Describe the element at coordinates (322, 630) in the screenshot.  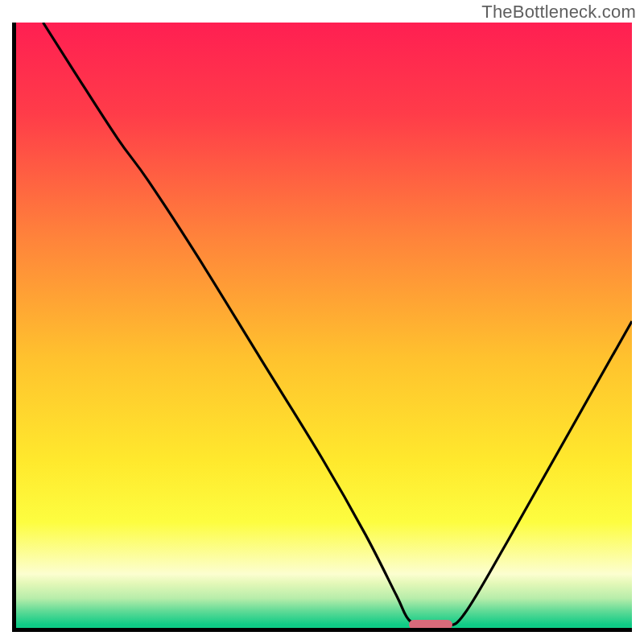
I see `x-axis` at that location.